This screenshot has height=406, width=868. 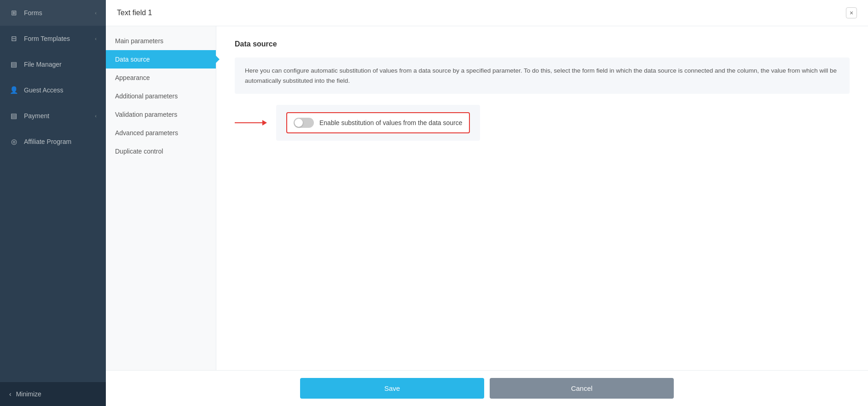 I want to click on info-box: Here you can configure automatic substit…, so click(x=542, y=75).